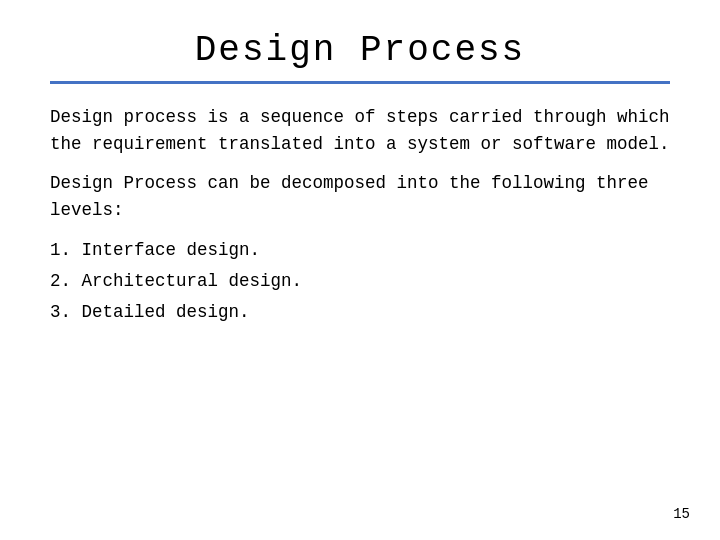 The height and width of the screenshot is (540, 720). I want to click on slide-title: Design Process, so click(360, 50).